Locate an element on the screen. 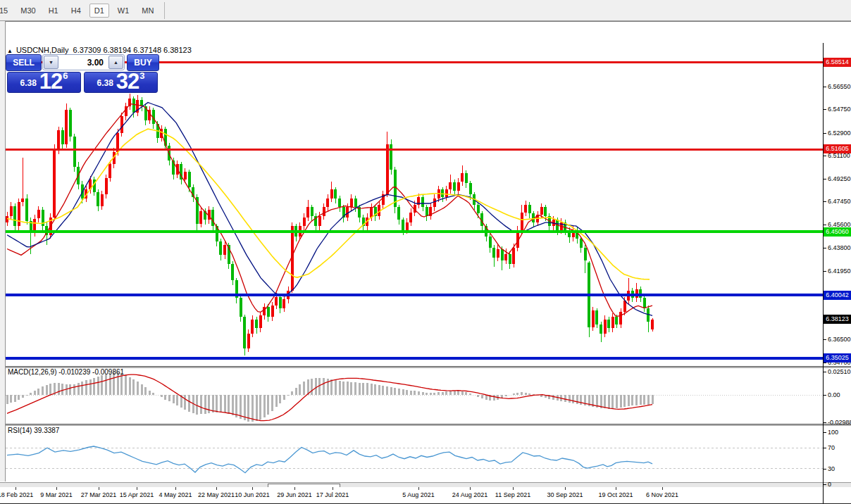  date-label: 29 Jun 2021 is located at coordinates (294, 495).